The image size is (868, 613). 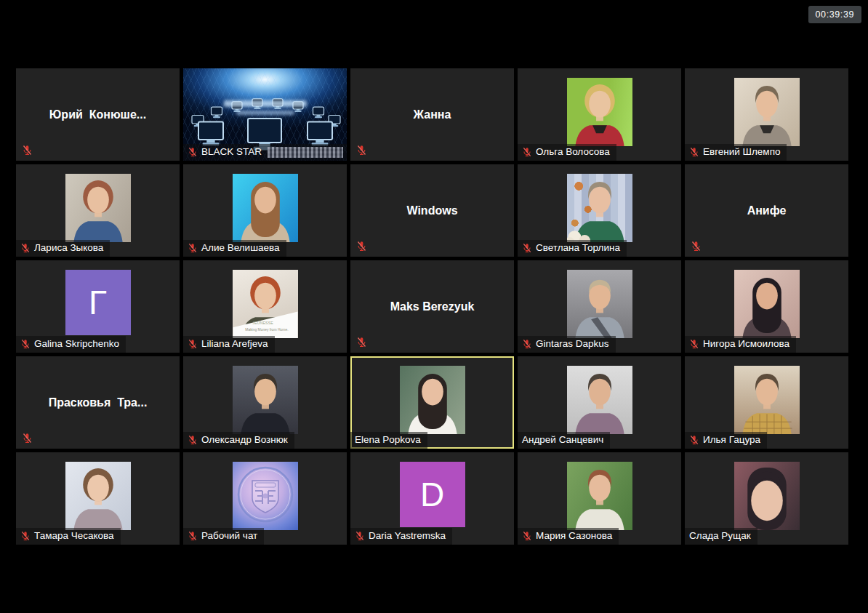 What do you see at coordinates (599, 499) in the screenshot?
I see `participant-tile-24: Мария Сазонова` at bounding box center [599, 499].